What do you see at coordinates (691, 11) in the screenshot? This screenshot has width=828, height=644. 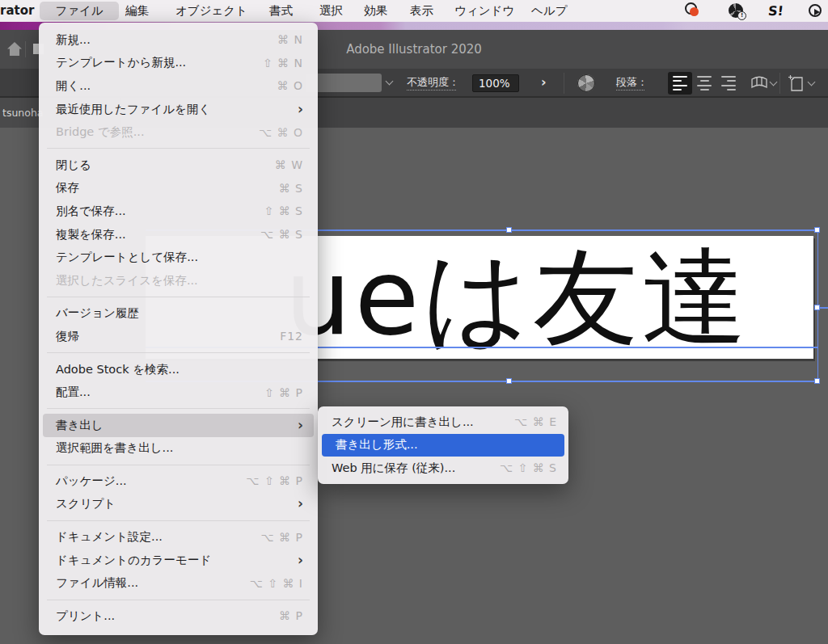 I see `ring-red-dot-icon` at bounding box center [691, 11].